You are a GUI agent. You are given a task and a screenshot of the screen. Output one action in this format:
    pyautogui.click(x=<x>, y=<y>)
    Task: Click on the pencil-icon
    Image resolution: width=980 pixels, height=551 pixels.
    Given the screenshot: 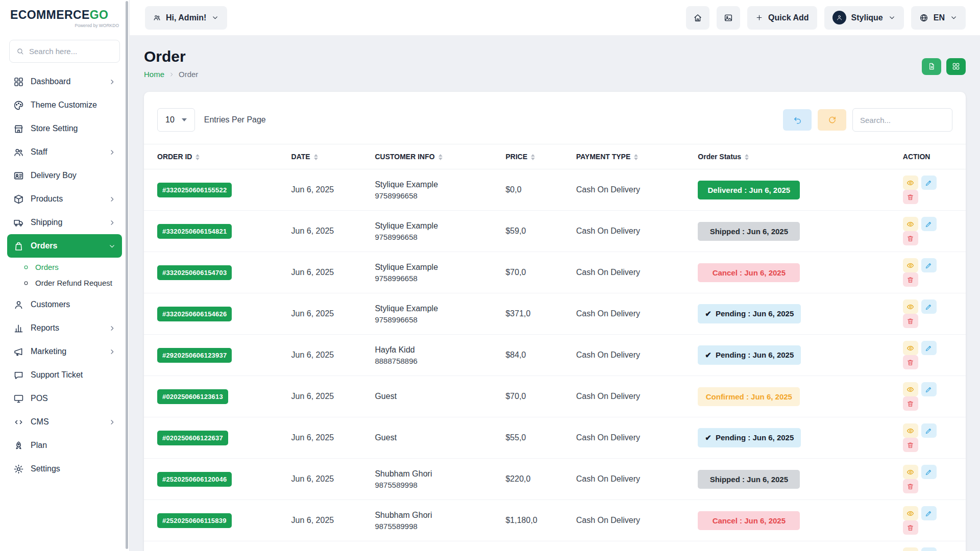 What is the action you would take?
    pyautogui.click(x=929, y=224)
    